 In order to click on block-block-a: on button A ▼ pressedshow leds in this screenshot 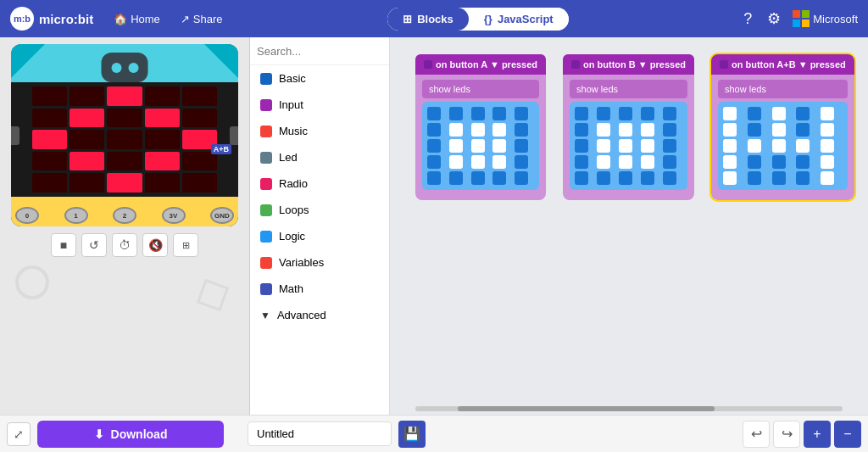, I will do `click(481, 127)`.